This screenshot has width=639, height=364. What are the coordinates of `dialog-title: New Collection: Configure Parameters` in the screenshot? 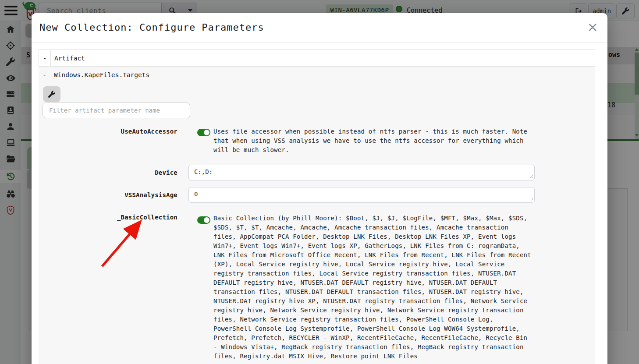 It's located at (152, 27).